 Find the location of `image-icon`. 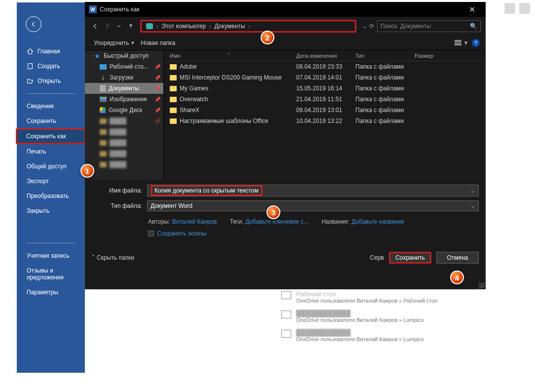

image-icon is located at coordinates (103, 100).